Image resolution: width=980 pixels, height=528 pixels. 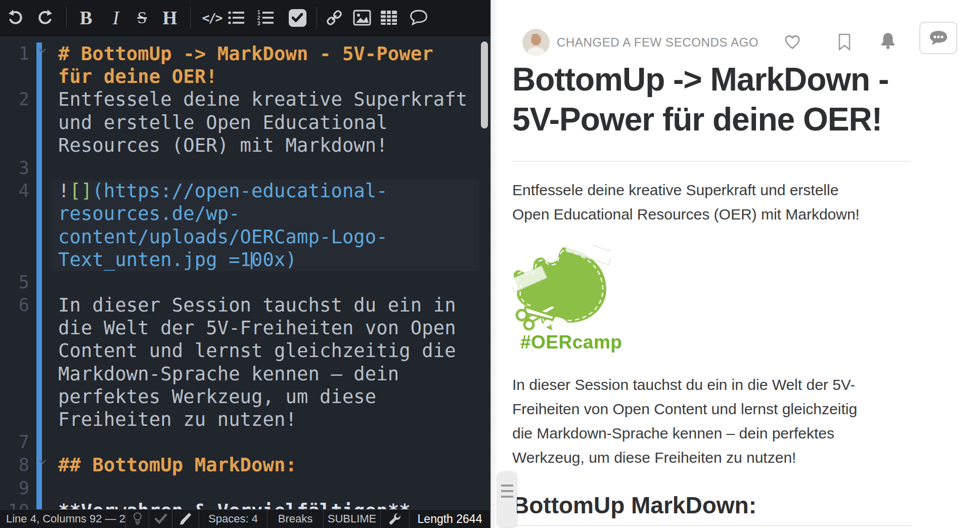 What do you see at coordinates (177, 465) in the screenshot?
I see `code-token: ## BottomUp MarkDown:` at bounding box center [177, 465].